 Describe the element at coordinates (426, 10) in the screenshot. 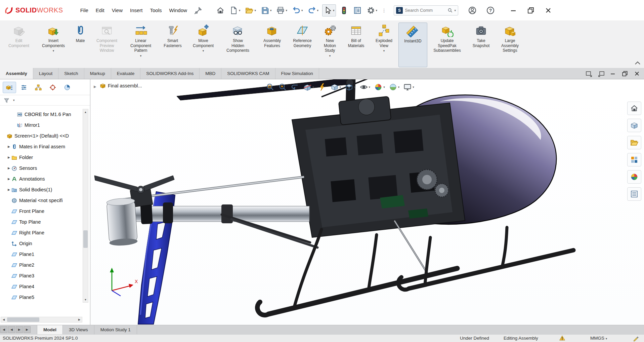

I see `search-input` at that location.